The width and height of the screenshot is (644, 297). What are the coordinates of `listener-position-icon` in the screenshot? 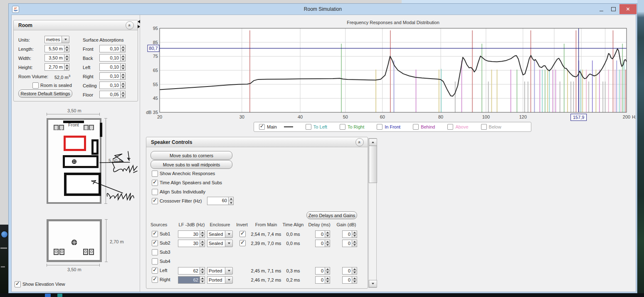 It's located at (74, 161).